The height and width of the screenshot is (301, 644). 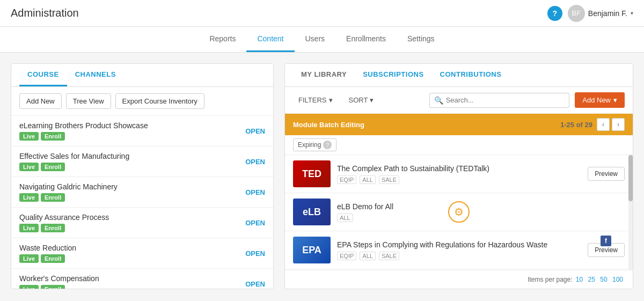 I want to click on expiring-filter: Expiring ?, so click(x=459, y=145).